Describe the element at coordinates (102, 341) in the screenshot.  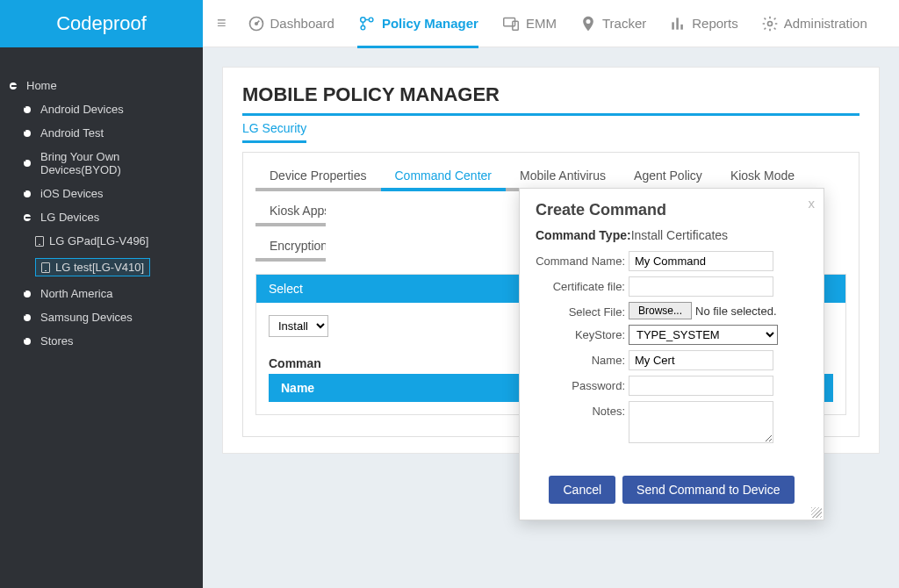
I see `sidebar-item-stores: Stores` at that location.